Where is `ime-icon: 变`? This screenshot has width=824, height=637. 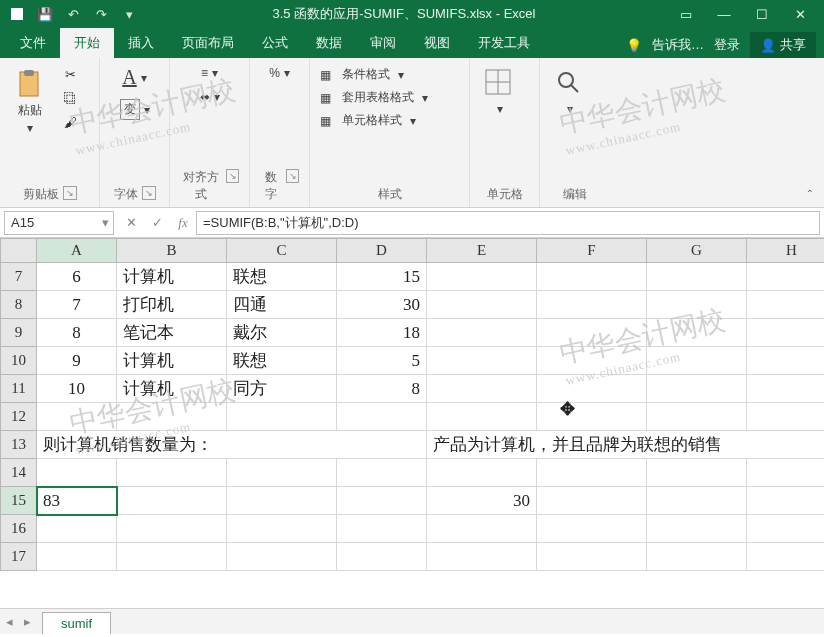 ime-icon: 变 is located at coordinates (130, 110).